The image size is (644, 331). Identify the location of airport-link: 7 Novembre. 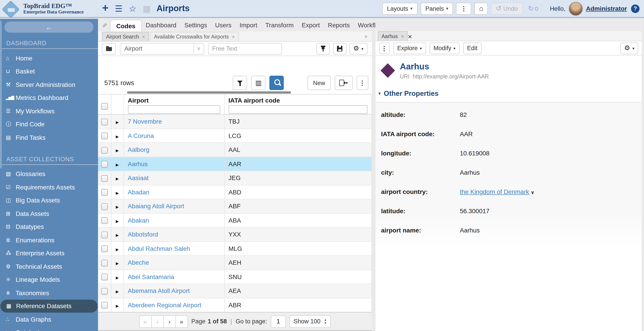
(143, 122).